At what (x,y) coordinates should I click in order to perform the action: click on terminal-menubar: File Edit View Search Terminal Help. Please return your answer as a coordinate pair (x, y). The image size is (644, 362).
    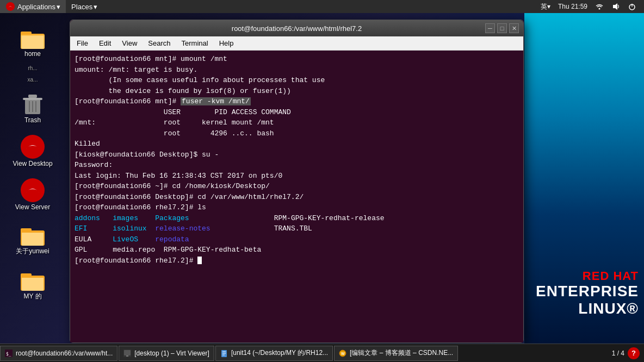
    Looking at the image, I should click on (297, 43).